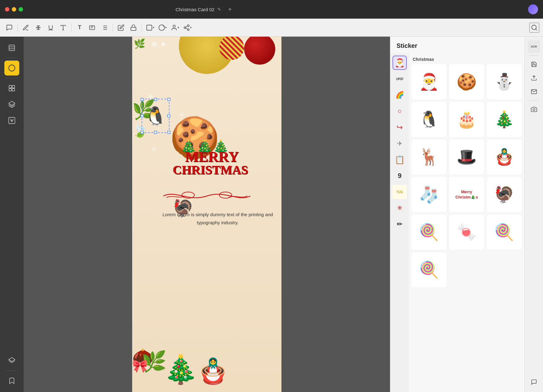  I want to click on ocr-button: OCR, so click(534, 47).